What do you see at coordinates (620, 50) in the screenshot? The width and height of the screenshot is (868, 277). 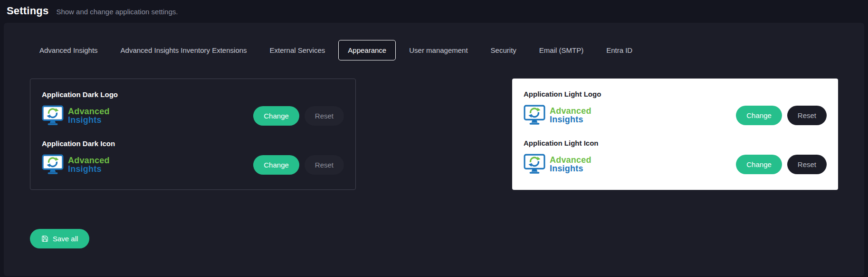 I see `tab-entra-id: Entra ID` at bounding box center [620, 50].